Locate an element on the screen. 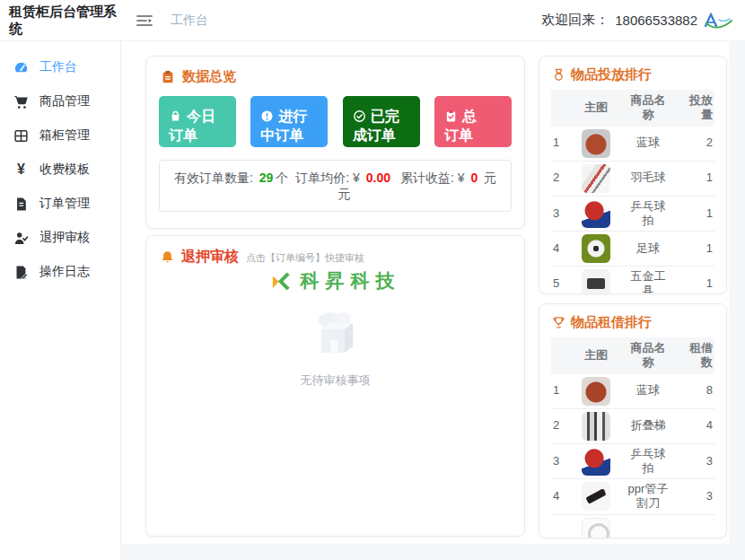 Image resolution: width=745 pixels, height=560 pixels. total-revenue-value: 0 is located at coordinates (474, 178).